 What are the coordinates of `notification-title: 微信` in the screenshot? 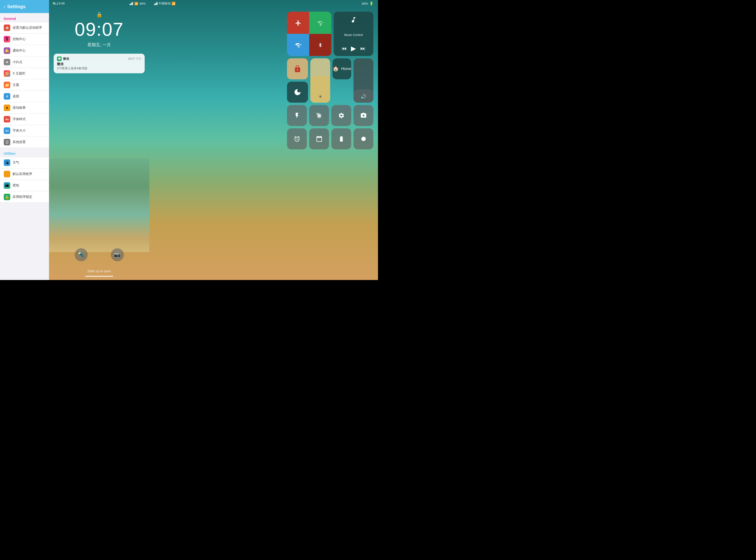 It's located at (99, 64).